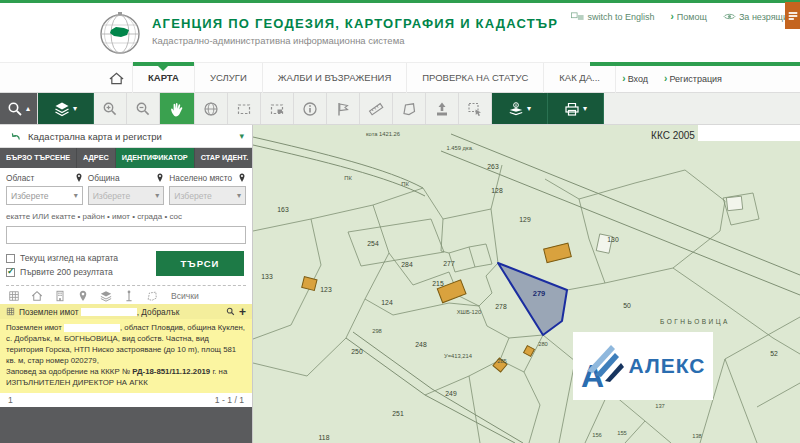 The width and height of the screenshot is (800, 443). What do you see at coordinates (152, 296) in the screenshot?
I see `polygon-small-icon` at bounding box center [152, 296].